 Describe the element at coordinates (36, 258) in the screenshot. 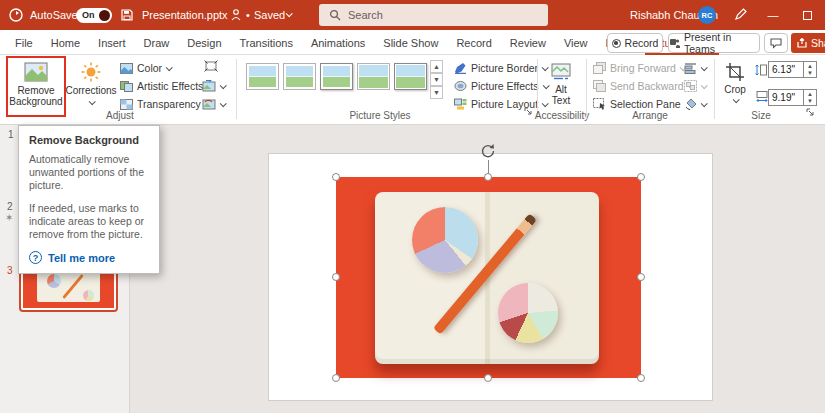

I see `help-question-icon: ?` at that location.